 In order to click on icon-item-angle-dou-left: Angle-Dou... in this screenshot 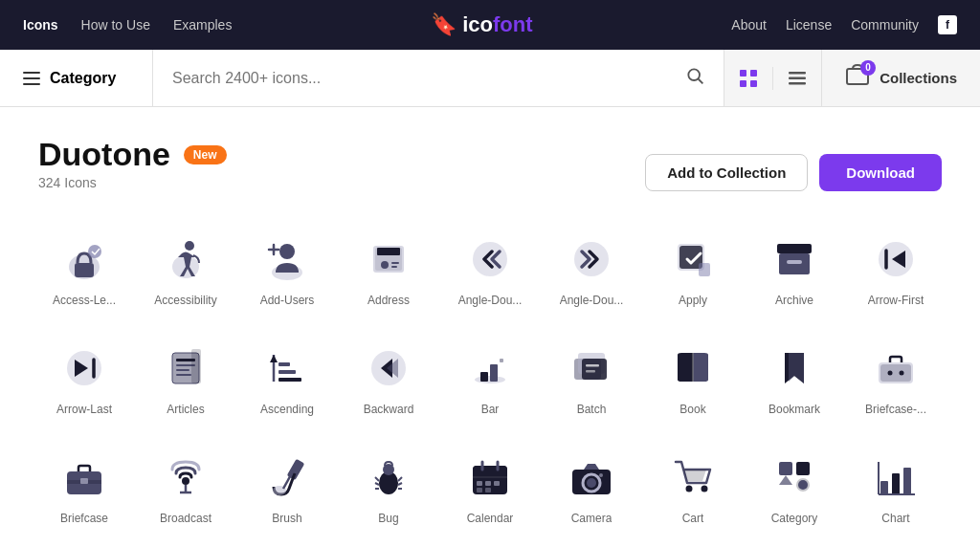, I will do `click(490, 269)`.